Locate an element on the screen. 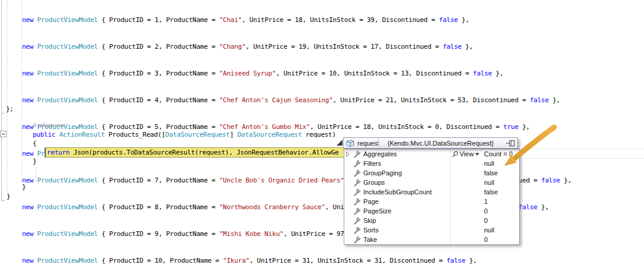  method-open-brace: { is located at coordinates (34, 144).